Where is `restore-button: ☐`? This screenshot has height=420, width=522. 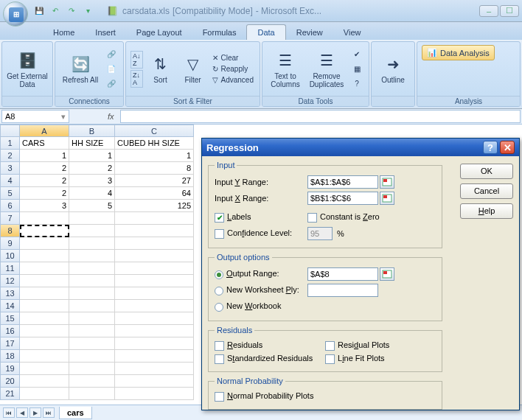 restore-button: ☐ is located at coordinates (509, 11).